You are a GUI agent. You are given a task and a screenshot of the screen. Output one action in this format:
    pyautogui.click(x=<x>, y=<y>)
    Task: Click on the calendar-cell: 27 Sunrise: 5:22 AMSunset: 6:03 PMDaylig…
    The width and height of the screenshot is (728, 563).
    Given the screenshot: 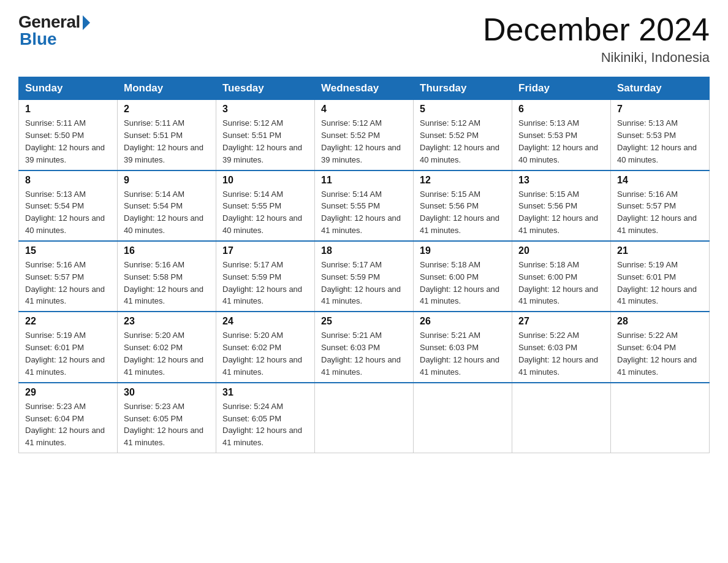 What is the action you would take?
    pyautogui.click(x=561, y=347)
    